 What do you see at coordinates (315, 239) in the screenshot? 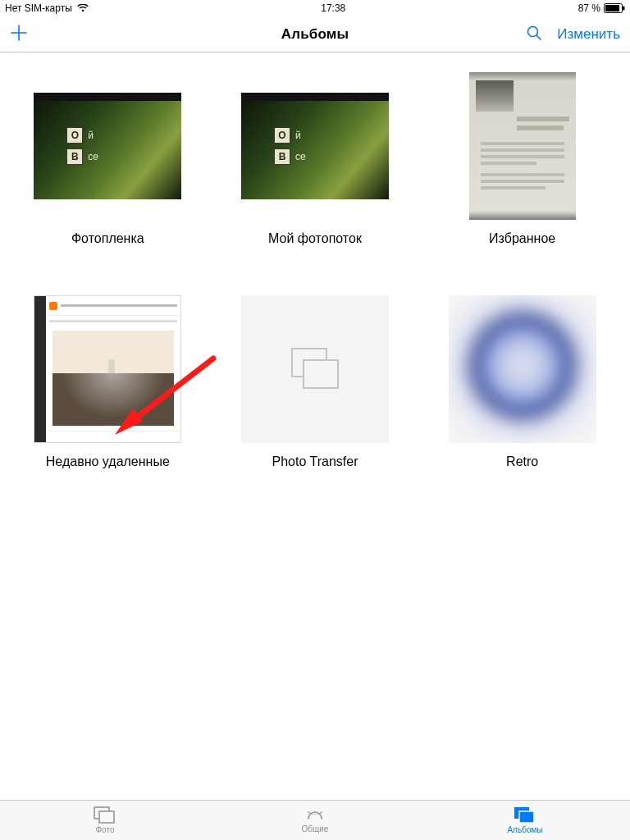
I see `album-name: Мой фотопоток` at bounding box center [315, 239].